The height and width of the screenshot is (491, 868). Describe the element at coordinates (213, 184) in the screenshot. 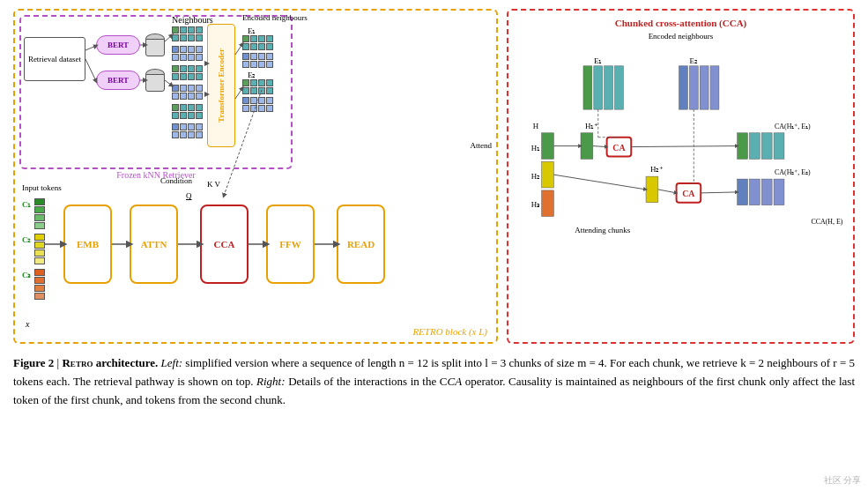

I see `kv-label: K V` at that location.